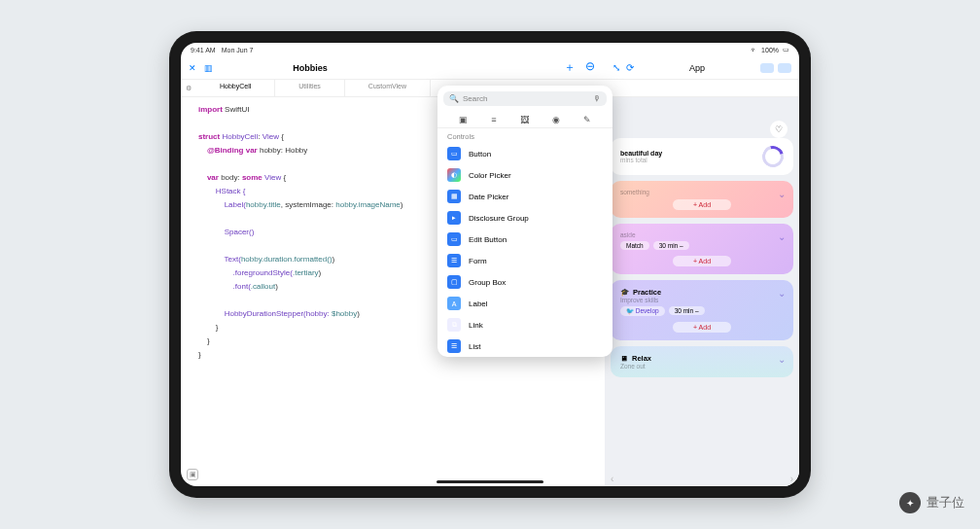 The height and width of the screenshot is (529, 980). What do you see at coordinates (525, 325) in the screenshot?
I see `library-item: ⧉Link` at bounding box center [525, 325].